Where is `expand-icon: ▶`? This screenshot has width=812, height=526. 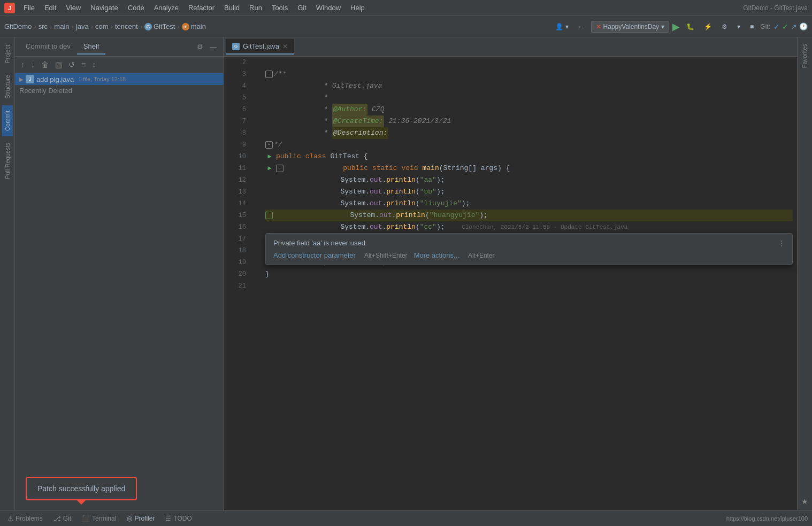
expand-icon: ▶ is located at coordinates (21, 79).